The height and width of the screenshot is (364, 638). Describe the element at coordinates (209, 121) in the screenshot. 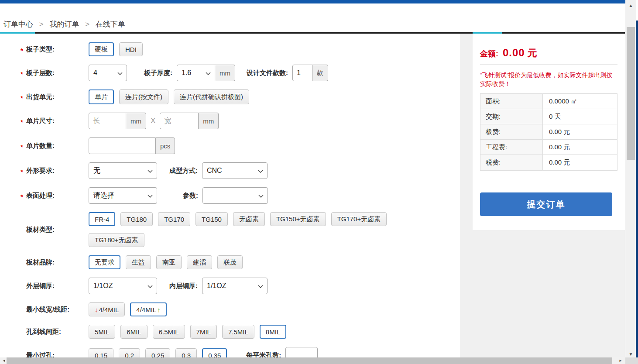

I see `width-unit: mm` at that location.